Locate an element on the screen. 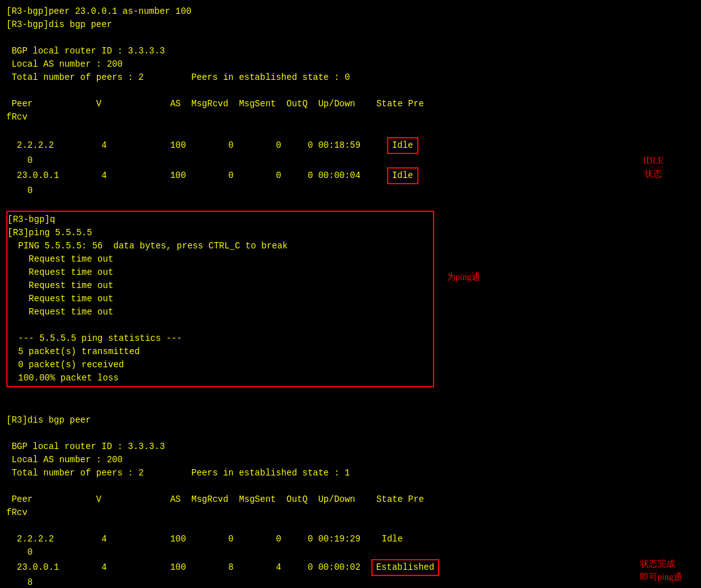  idle-badge-1: Idle is located at coordinates (403, 146).